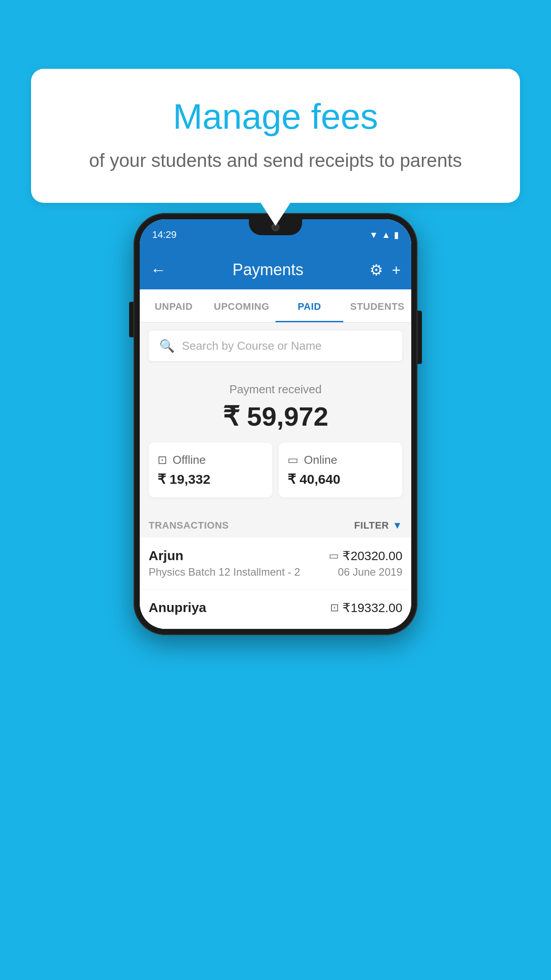 The width and height of the screenshot is (551, 980). What do you see at coordinates (373, 608) in the screenshot?
I see `amount-value: ₹19332.00` at bounding box center [373, 608].